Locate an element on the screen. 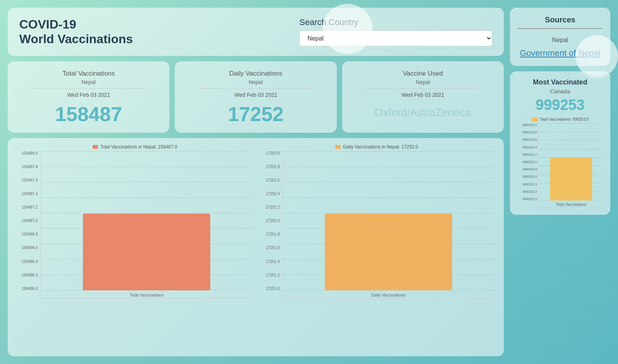 This screenshot has width=618, height=364. daily-vacc-date: Wed Feb 03 2021 is located at coordinates (255, 95).